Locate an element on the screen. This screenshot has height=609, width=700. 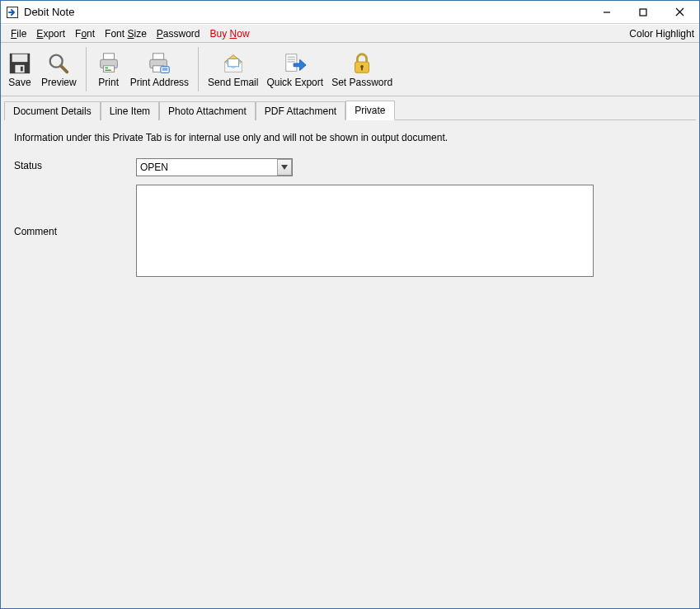
menu-export: Export is located at coordinates (51, 34).